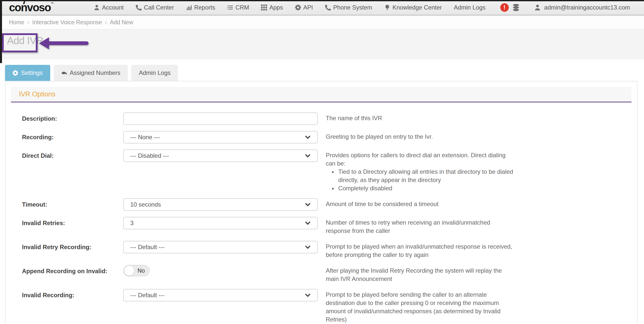 The image size is (644, 324). Describe the element at coordinates (417, 306) in the screenshot. I see `invalid-recording-help: Prompt to be played before sending the c…` at that location.